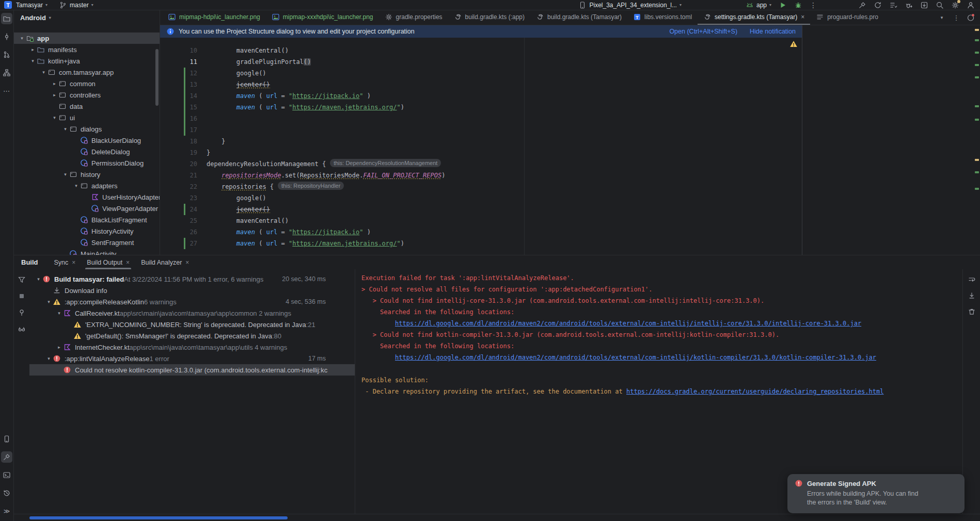 The height and width of the screenshot is (521, 980). Describe the element at coordinates (662, 18) in the screenshot. I see `editor-tab: Tlibs.versions.toml` at that location.